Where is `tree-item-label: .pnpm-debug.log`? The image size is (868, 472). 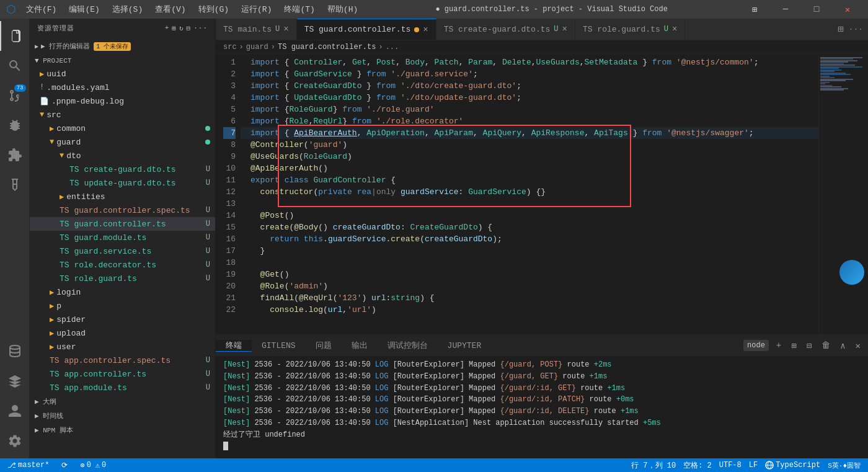
tree-item-label: .pnpm-debug.log is located at coordinates (133, 102).